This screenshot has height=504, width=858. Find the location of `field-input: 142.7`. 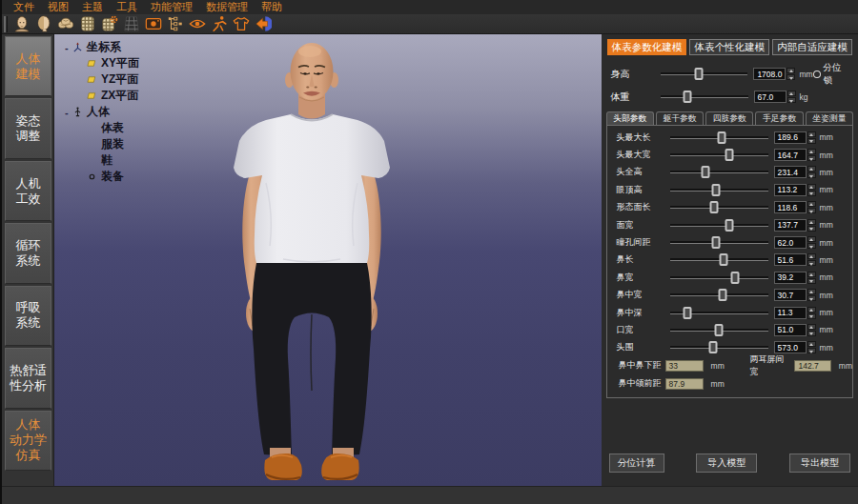

field-input: 142.7 is located at coordinates (812, 366).